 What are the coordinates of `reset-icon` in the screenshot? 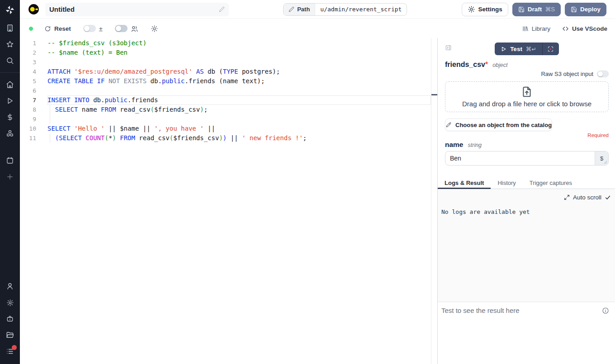 It's located at (48, 29).